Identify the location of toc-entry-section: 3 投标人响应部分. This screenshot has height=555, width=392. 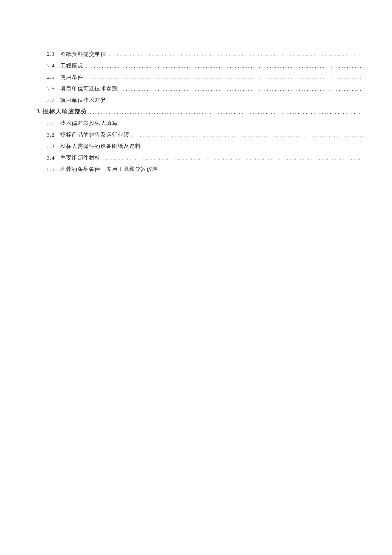
(199, 113).